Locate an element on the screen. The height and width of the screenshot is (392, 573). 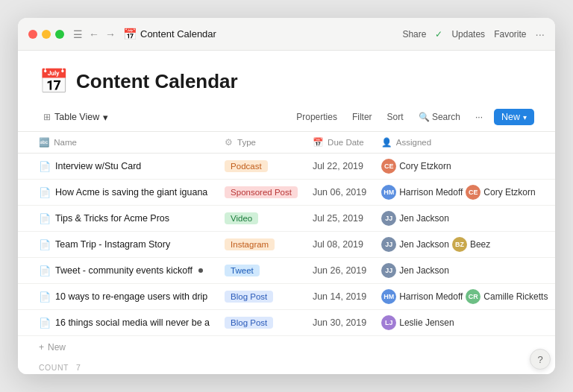
search-button: 🔍 Search is located at coordinates (439, 117).